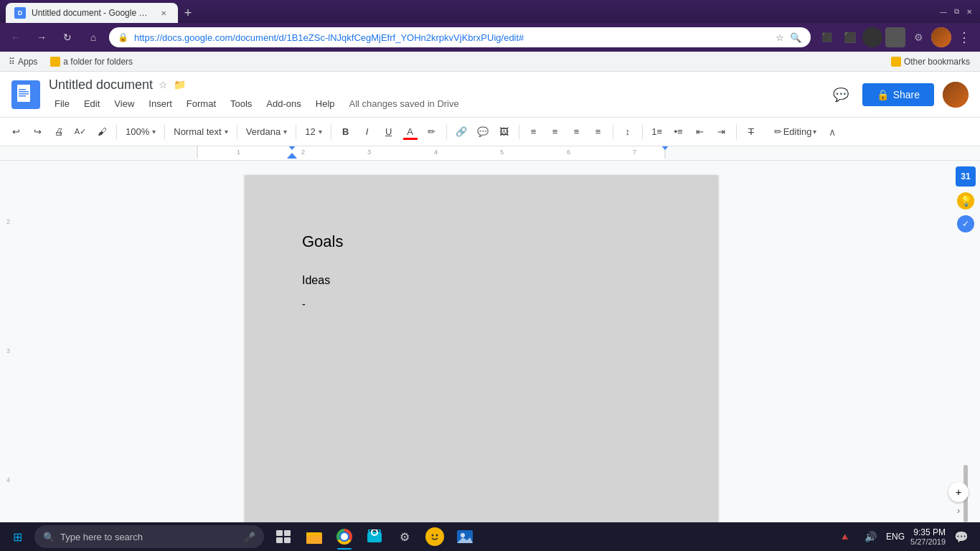 Image resolution: width=980 pixels, height=551 pixels. Describe the element at coordinates (465, 537) in the screenshot. I see `taskbar-photos` at that location.